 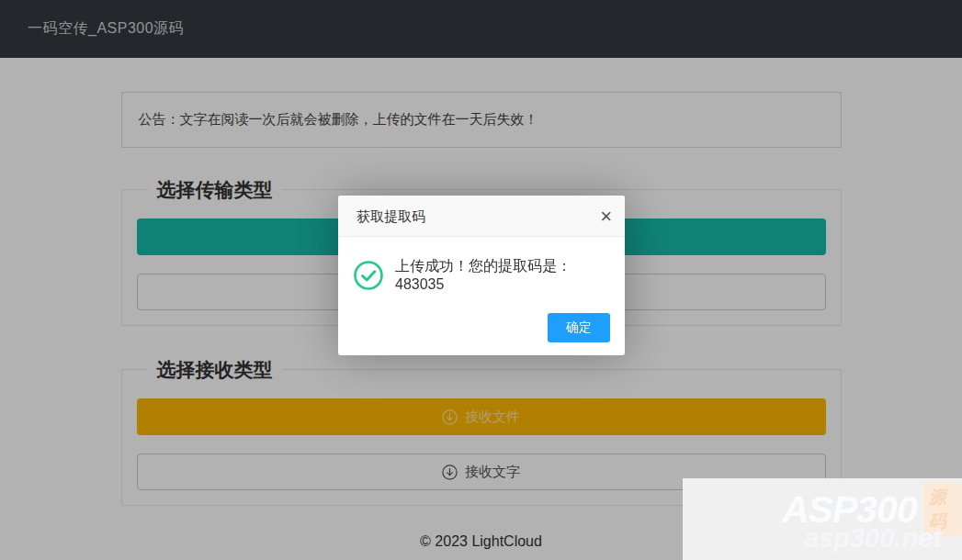 I want to click on watermark-domain: asp300.net, so click(x=873, y=538).